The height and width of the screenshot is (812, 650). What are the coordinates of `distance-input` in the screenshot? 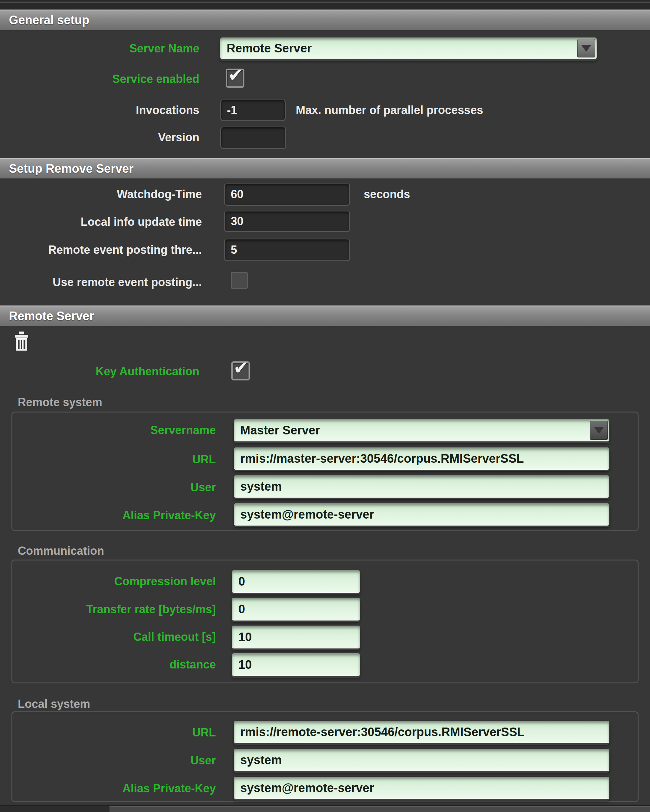 It's located at (296, 664).